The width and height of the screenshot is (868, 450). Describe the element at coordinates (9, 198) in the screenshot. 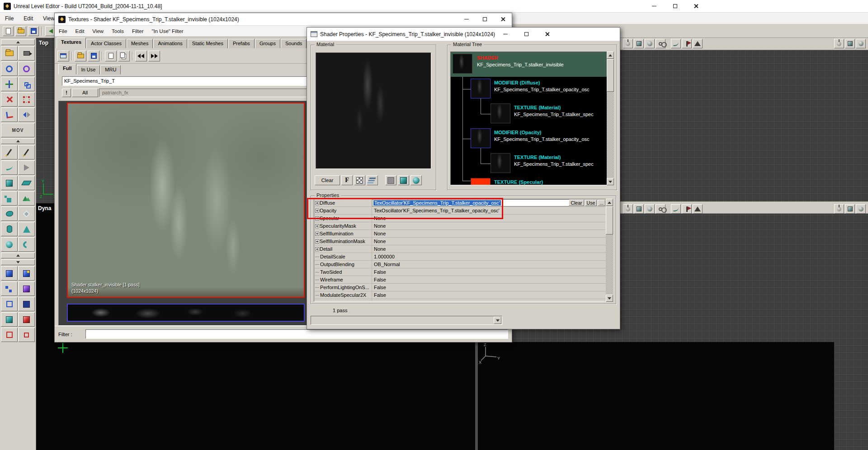

I see `stairs-builder` at that location.